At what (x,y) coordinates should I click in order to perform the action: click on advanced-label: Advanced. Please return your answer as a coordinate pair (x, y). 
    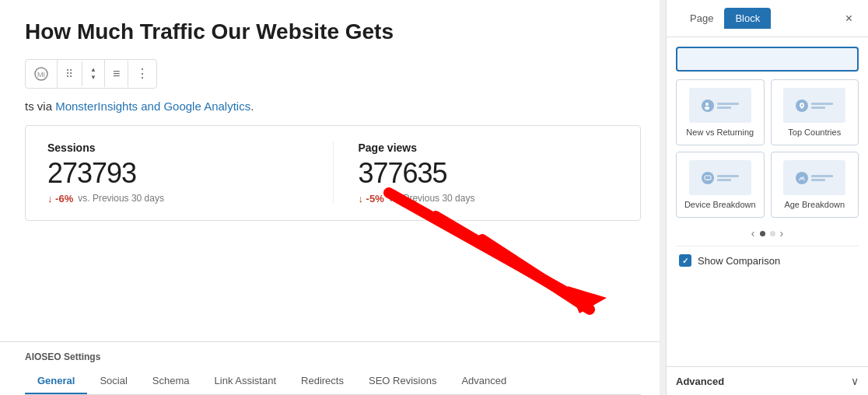
    Looking at the image, I should click on (700, 381).